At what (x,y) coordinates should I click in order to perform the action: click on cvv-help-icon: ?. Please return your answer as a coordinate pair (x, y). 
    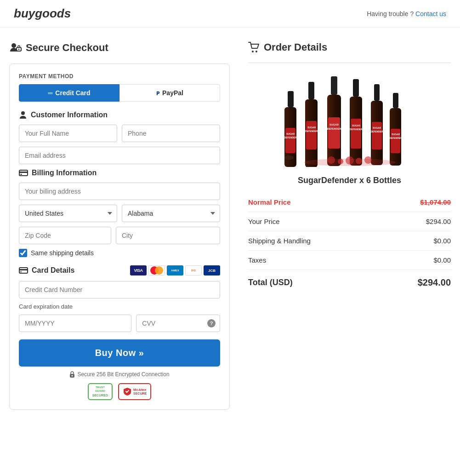
    Looking at the image, I should click on (211, 323).